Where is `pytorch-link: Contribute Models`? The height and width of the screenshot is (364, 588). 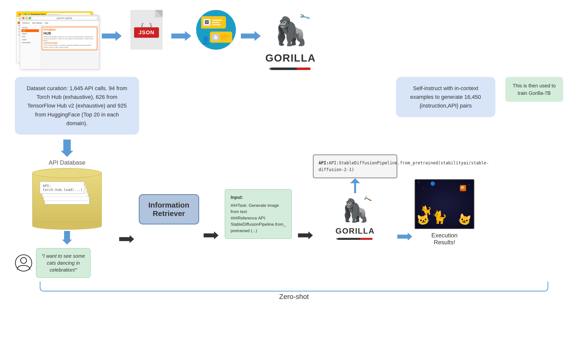 pytorch-link: Contribute Models is located at coordinates (70, 43).